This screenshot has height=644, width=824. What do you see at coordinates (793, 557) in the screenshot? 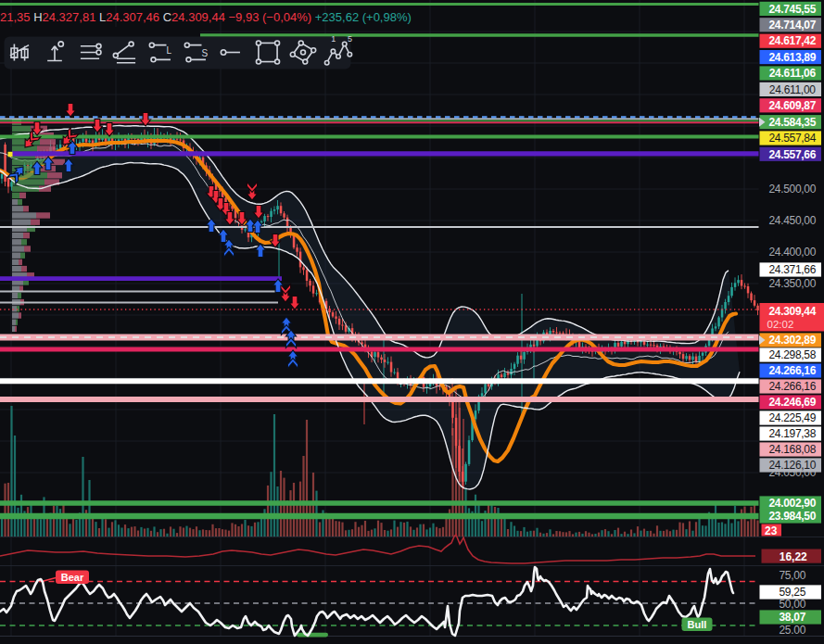
I see `svg-text: 16,22` at bounding box center [793, 557].